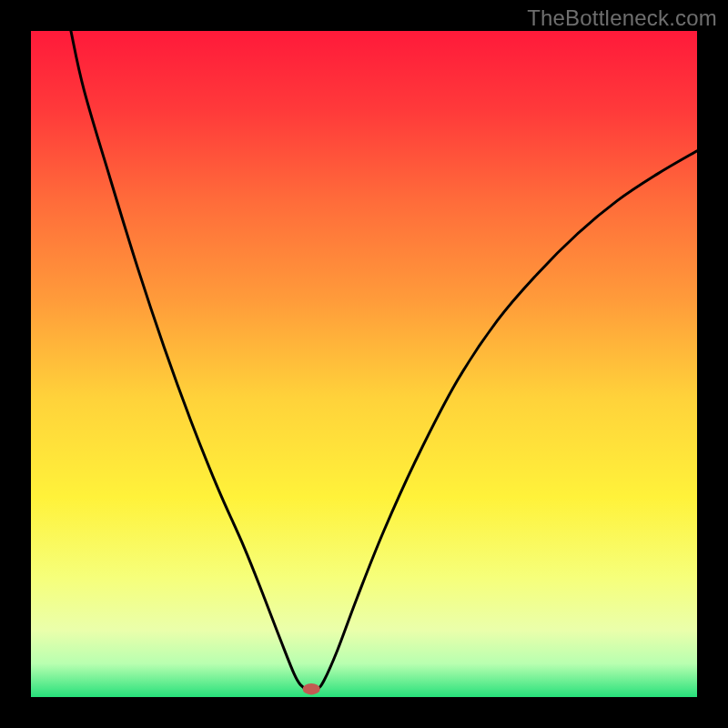 The image size is (728, 728). What do you see at coordinates (311, 689) in the screenshot?
I see `optimal-point-marker` at bounding box center [311, 689].